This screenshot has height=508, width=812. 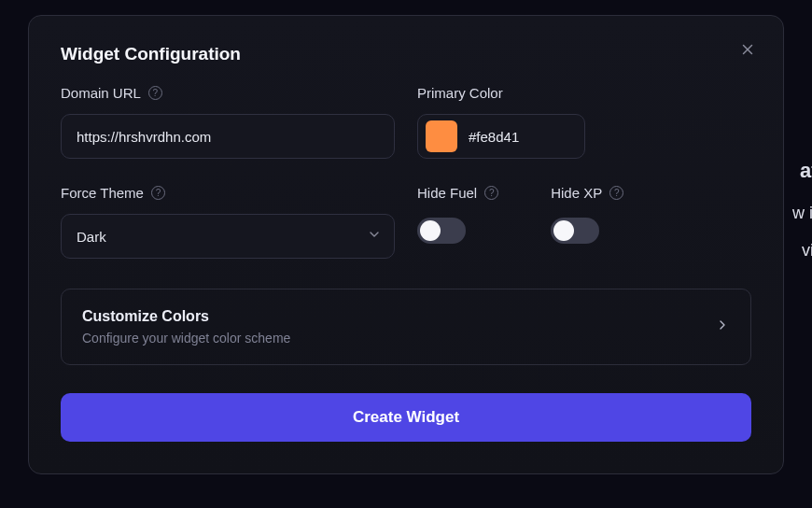 I want to click on hide-xp-label: Hide XP, so click(x=577, y=192).